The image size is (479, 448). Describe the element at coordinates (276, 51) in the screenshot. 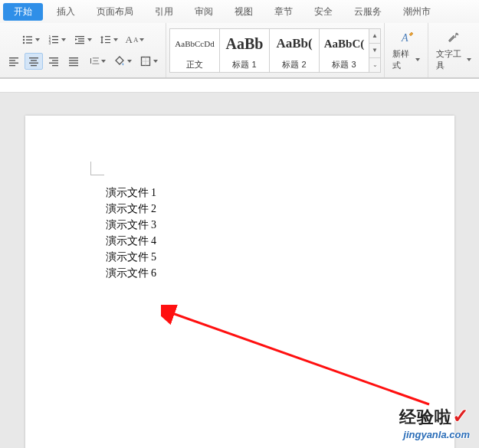

I see `styles-group: AaBbCcDd 正文 AaBb 标题 1 AaBb( 标题 2 AaBbC( …` at that location.